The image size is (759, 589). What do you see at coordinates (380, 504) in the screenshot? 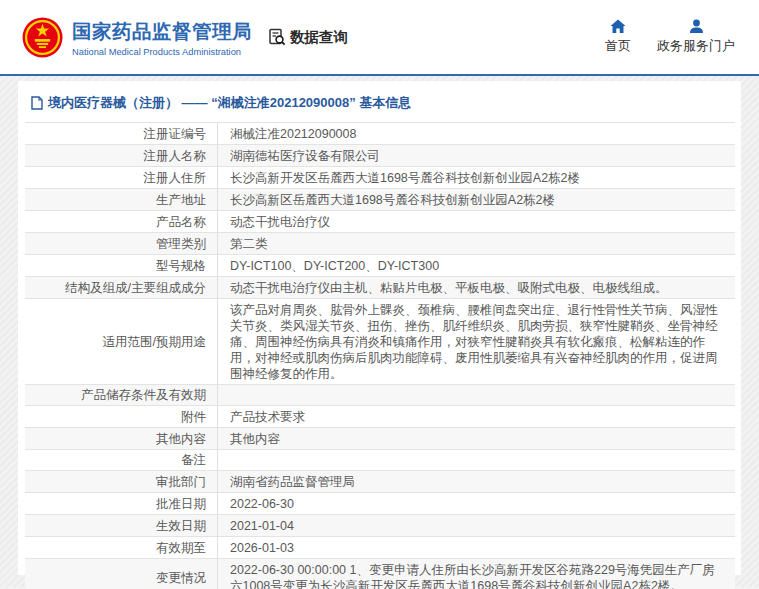
I see `table-row: 批准日期 2022-06-30` at bounding box center [380, 504].